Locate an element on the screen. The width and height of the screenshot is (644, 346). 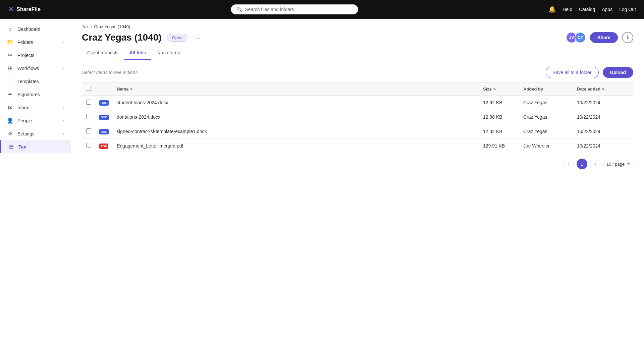
sidebar-item-templates: ⋮ Templates is located at coordinates (36, 81).